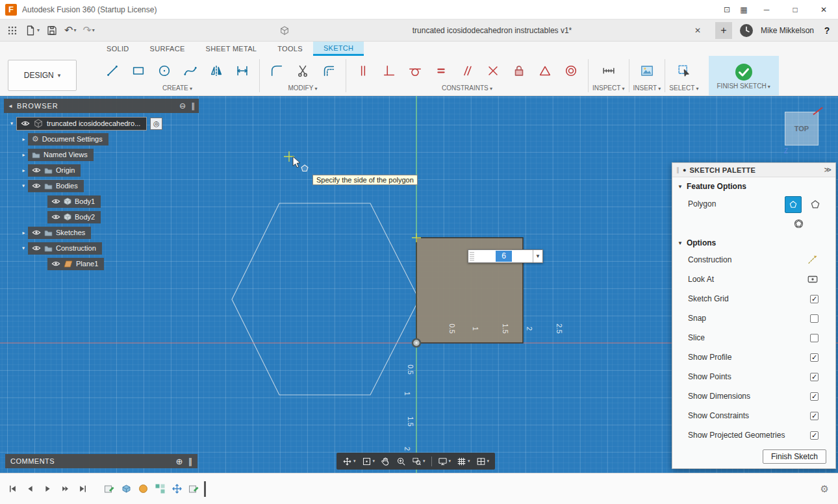 This screenshot has height=504, width=838. Describe the element at coordinates (126, 488) in the screenshot. I see `timeline-box-feature` at that location.